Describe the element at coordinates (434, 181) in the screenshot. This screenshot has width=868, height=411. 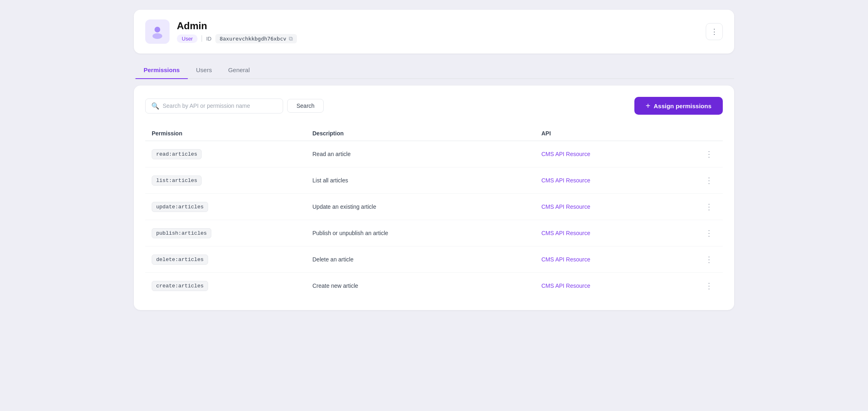
I see `table-row: list:articles List all articles CMS API …` at that location.